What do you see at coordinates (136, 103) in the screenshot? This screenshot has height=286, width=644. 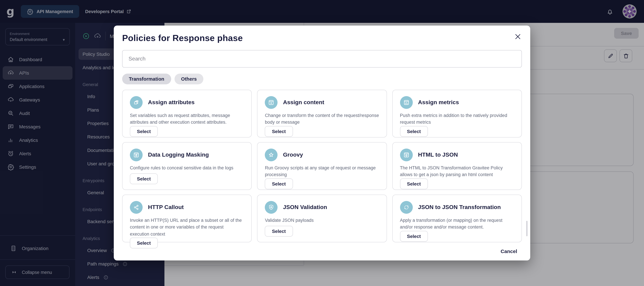 I see `layers-icon` at bounding box center [136, 103].